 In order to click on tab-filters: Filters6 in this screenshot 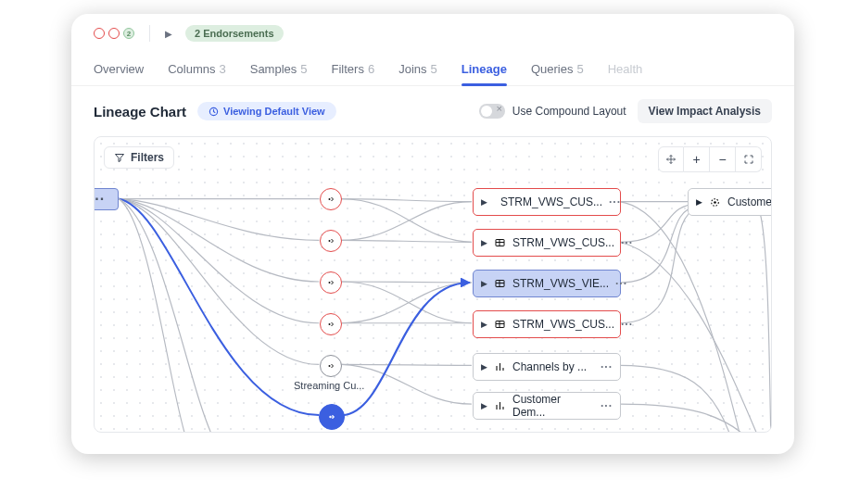, I will do `click(354, 69)`.